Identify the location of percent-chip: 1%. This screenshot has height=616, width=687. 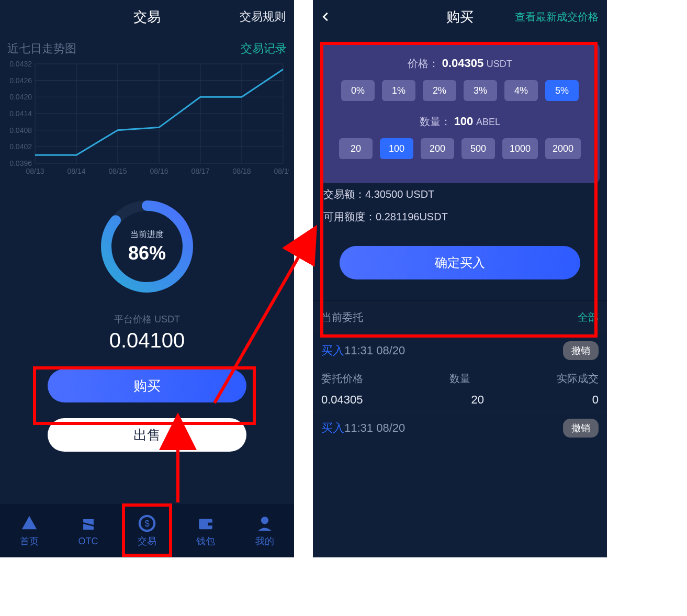
(399, 91).